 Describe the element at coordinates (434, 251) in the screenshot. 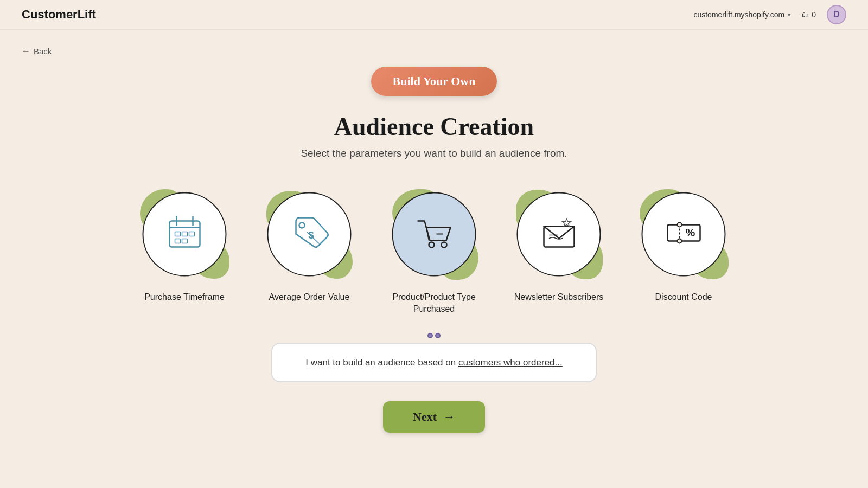

I see `card-product-type: Product/Product TypePurchased` at that location.